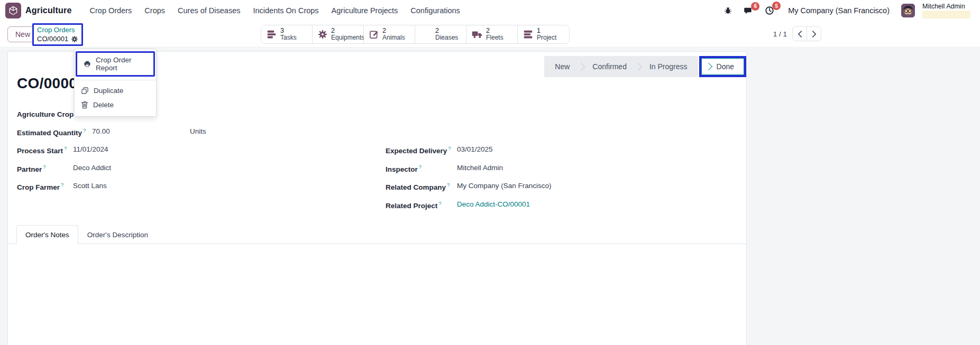 This screenshot has width=980, height=345. I want to click on smart-button-bar: 3Tasks 2Equipments 2Animals 2Dieases 2Fl…, so click(415, 34).